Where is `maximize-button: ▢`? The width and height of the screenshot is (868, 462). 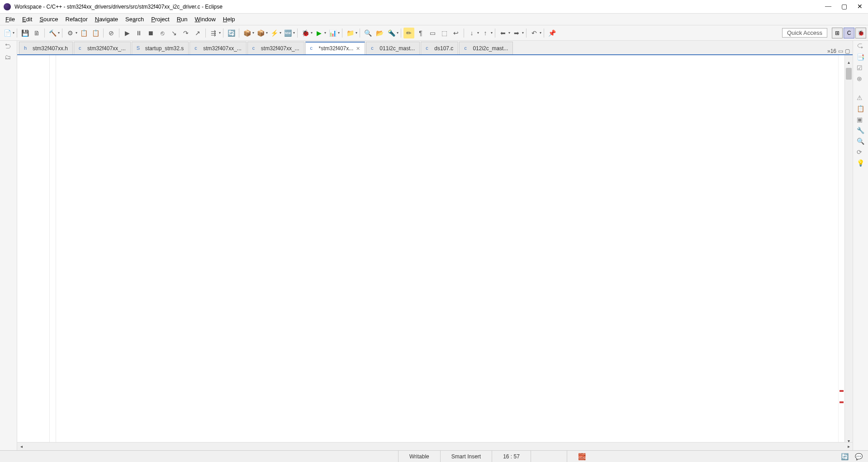 maximize-button: ▢ is located at coordinates (844, 6).